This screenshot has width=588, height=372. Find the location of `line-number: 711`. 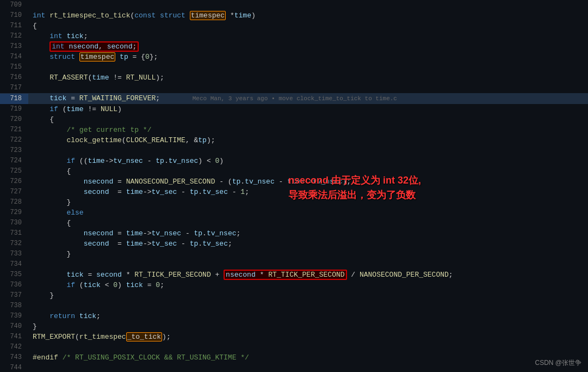

line-number: 711 is located at coordinates (14, 26).